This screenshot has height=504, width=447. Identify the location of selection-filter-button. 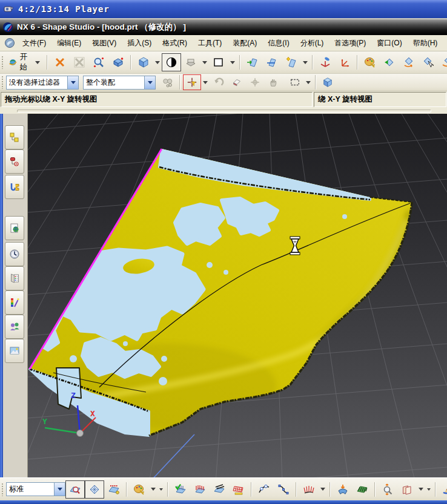
(192, 82).